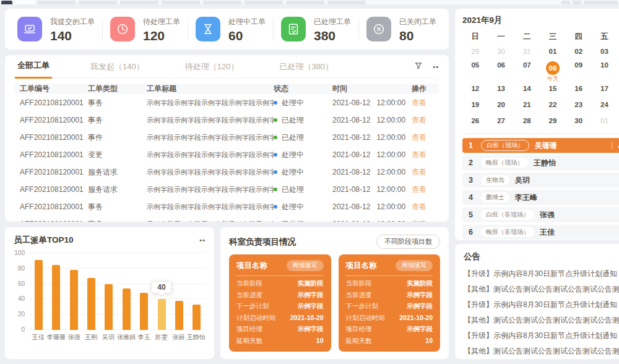 This screenshot has height=364, width=619. Describe the element at coordinates (553, 105) in the screenshot. I see `calendar-day: 22` at that location.